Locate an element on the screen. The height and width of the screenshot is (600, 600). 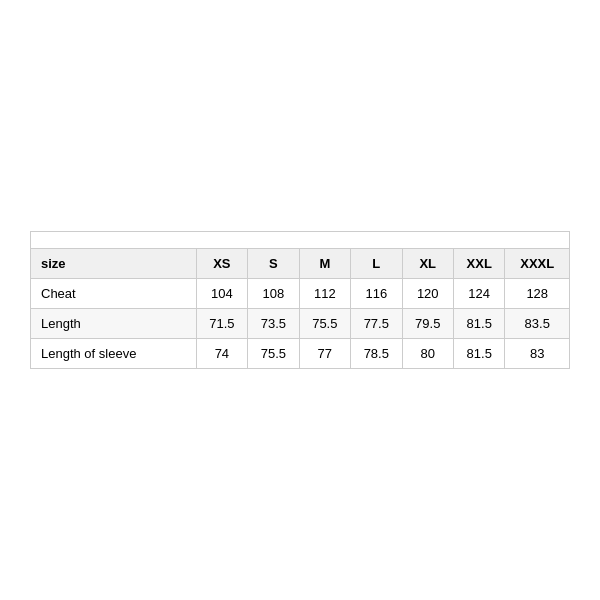
cell-2-6: 83 is located at coordinates (538, 354).